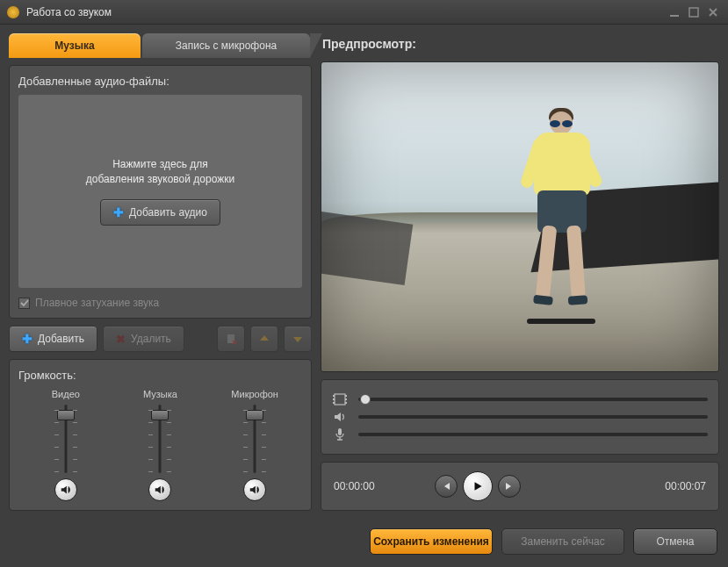 The image size is (728, 567). Describe the element at coordinates (533, 417) in the screenshot. I see `track-audio-slider` at that location.